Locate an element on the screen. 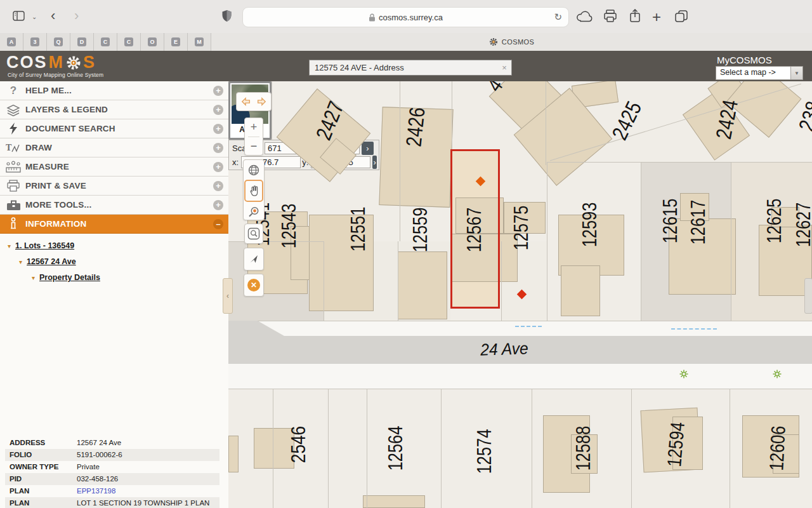  tab-cosmos: COSMOS is located at coordinates (511, 42).